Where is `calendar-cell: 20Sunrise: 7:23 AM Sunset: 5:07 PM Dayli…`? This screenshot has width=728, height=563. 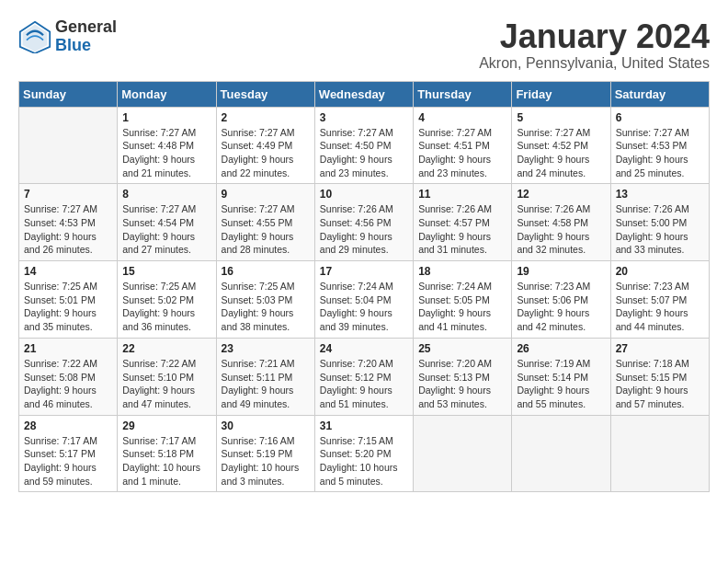 calendar-cell: 20Sunrise: 7:23 AM Sunset: 5:07 PM Dayli… is located at coordinates (660, 300).